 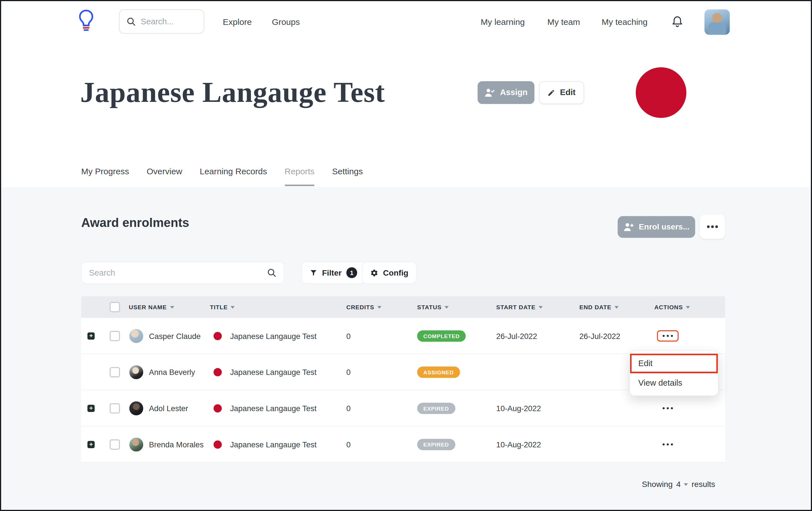 What do you see at coordinates (314, 273) in the screenshot?
I see `funnel-icon` at bounding box center [314, 273].